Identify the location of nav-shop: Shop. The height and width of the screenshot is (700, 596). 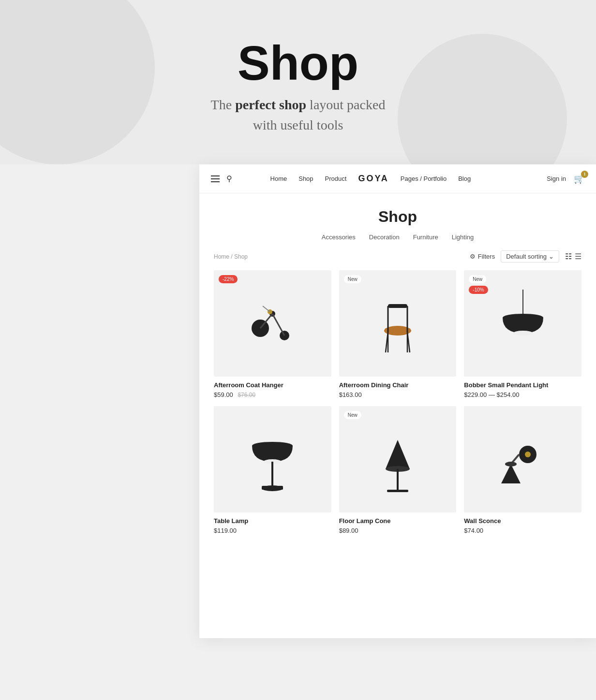
(306, 179).